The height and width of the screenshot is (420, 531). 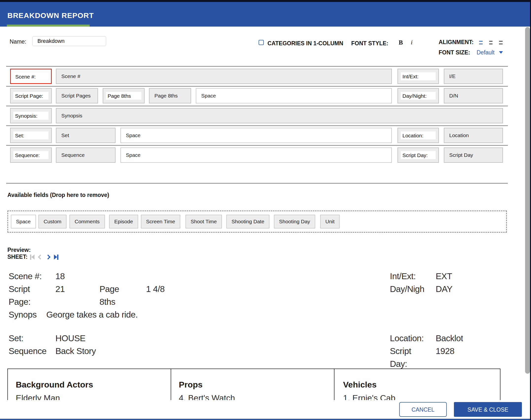 I want to click on align-center-icon, so click(x=491, y=42).